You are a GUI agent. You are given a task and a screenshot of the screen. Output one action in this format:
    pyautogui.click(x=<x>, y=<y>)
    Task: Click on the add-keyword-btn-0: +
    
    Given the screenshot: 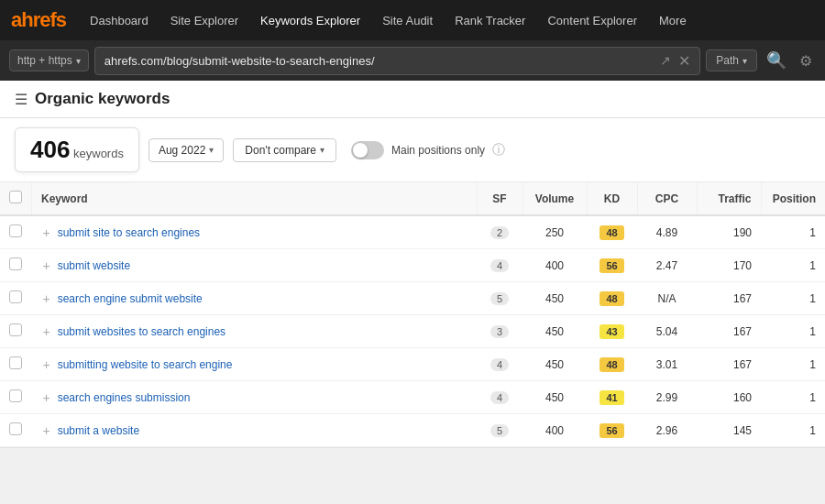 What is the action you would take?
    pyautogui.click(x=47, y=233)
    